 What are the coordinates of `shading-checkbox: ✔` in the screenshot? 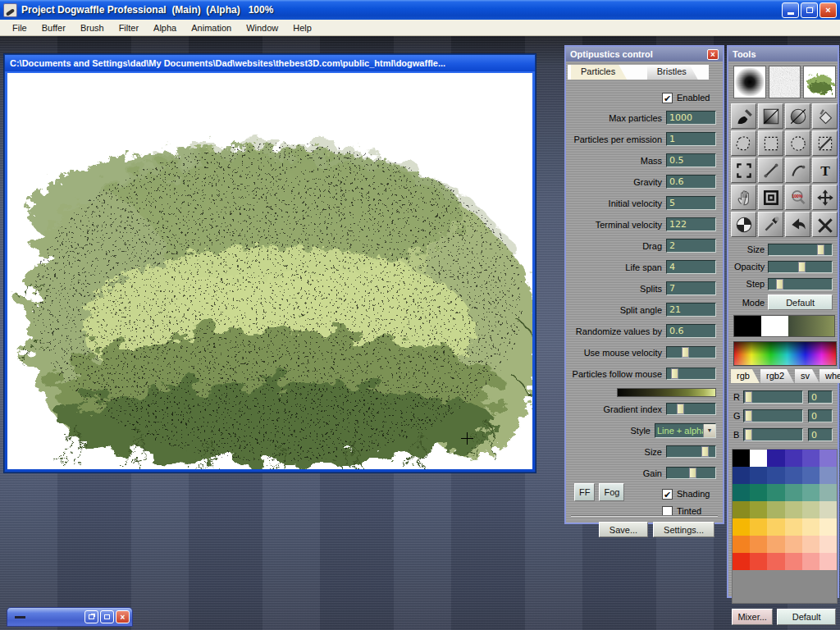 It's located at (668, 494).